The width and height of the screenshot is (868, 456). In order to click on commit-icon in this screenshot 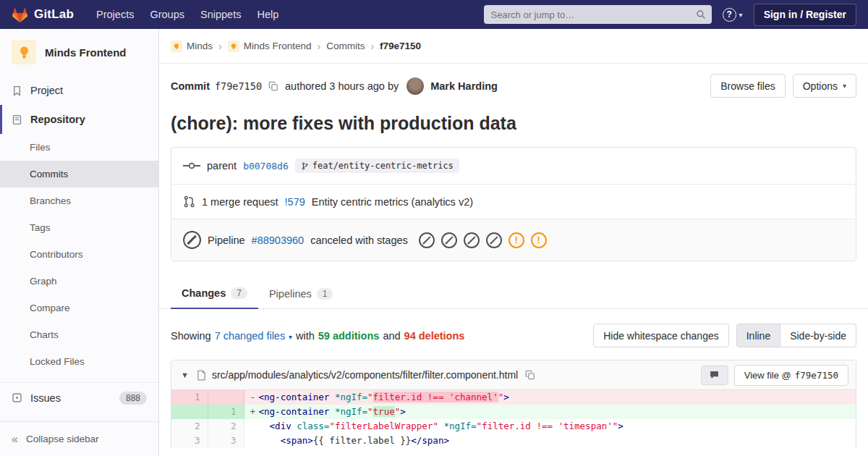, I will do `click(192, 166)`.